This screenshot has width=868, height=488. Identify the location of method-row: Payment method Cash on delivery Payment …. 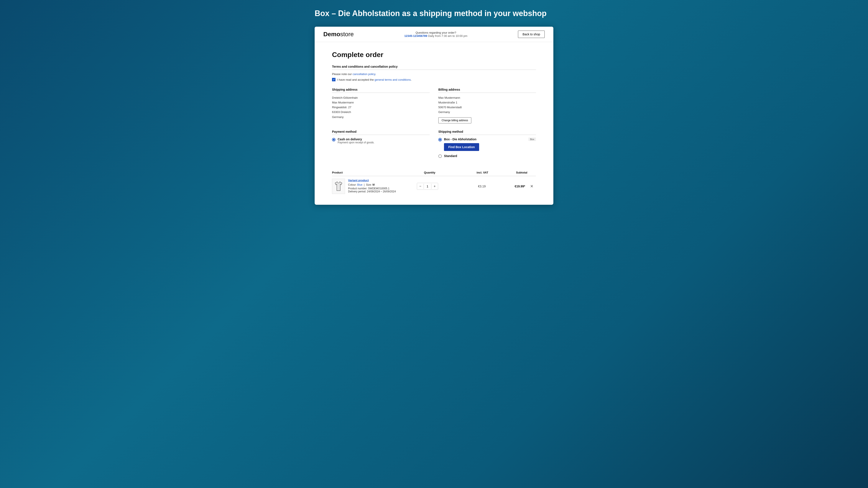
(434, 147).